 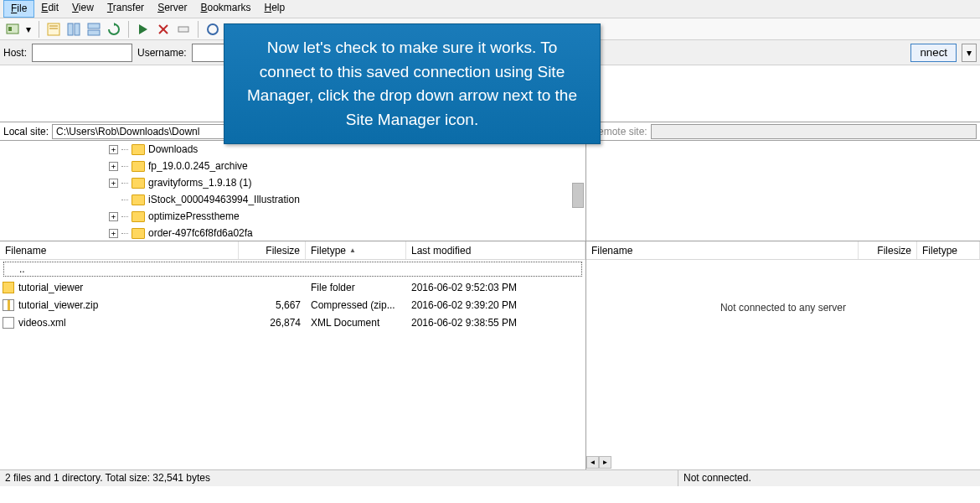 What do you see at coordinates (356, 288) in the screenshot?
I see `cell-filetype: File folder` at bounding box center [356, 288].